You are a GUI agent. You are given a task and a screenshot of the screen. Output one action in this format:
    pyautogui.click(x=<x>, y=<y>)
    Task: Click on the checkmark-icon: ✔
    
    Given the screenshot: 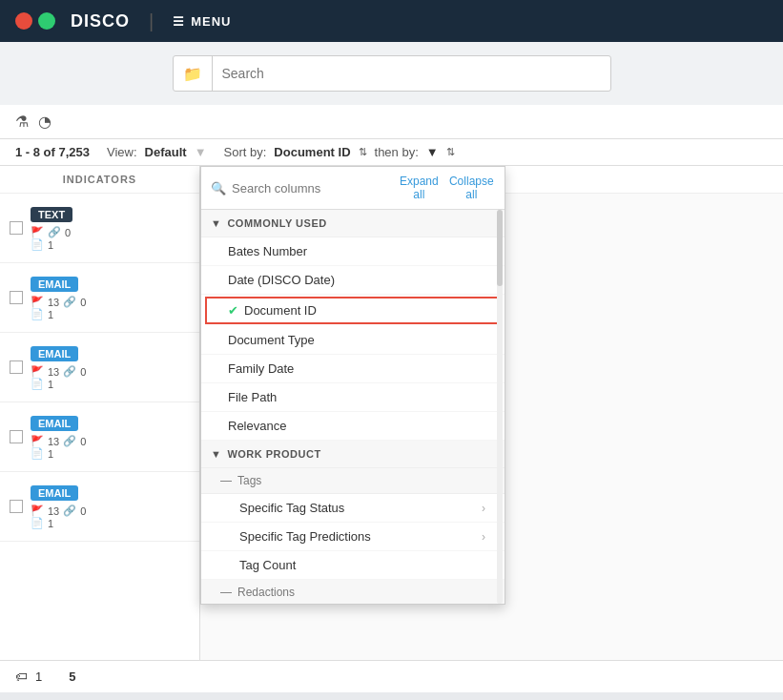 What is the action you would take?
    pyautogui.click(x=233, y=311)
    